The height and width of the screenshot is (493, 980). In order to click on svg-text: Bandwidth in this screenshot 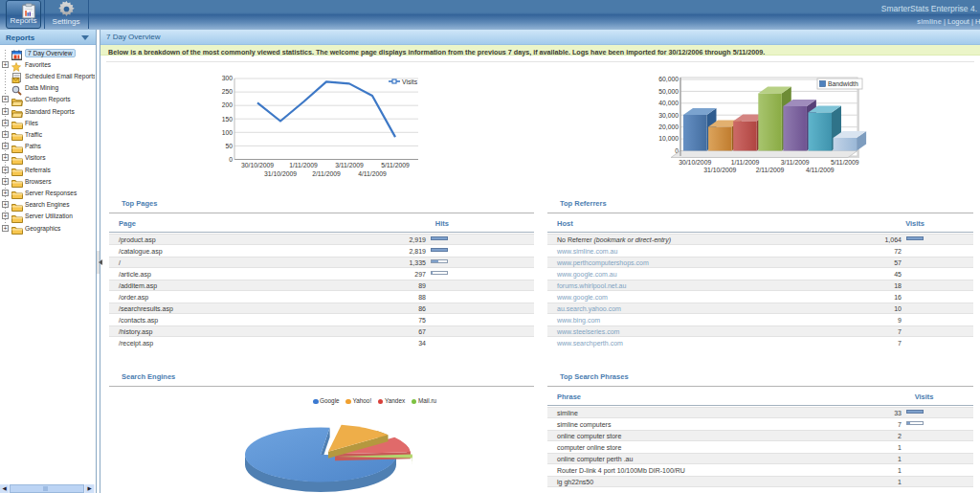, I will do `click(843, 84)`.